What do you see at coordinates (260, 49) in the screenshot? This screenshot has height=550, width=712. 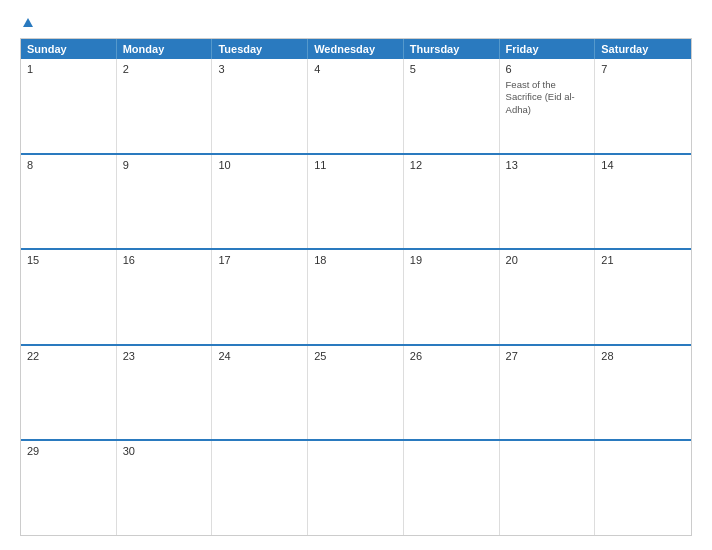 I see `calendar-header-day: Tuesday` at bounding box center [260, 49].